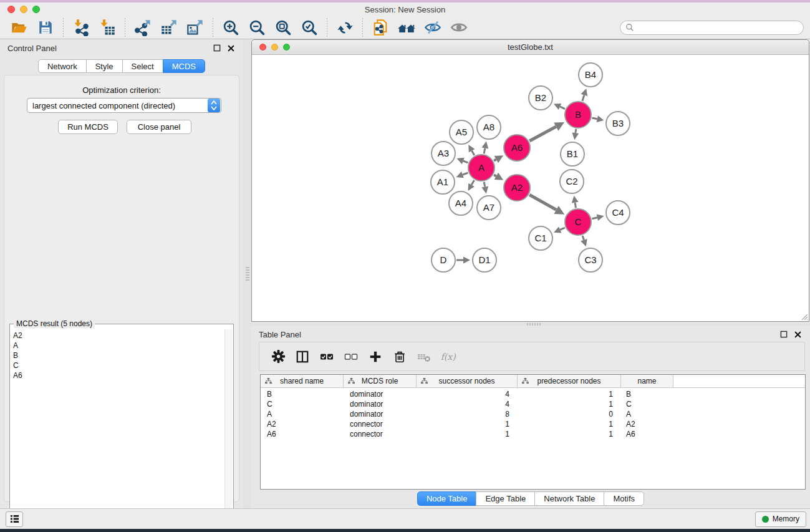 Image resolution: width=810 pixels, height=532 pixels. Describe the element at coordinates (594, 118) in the screenshot. I see `graph-edge-B-B3` at that location.